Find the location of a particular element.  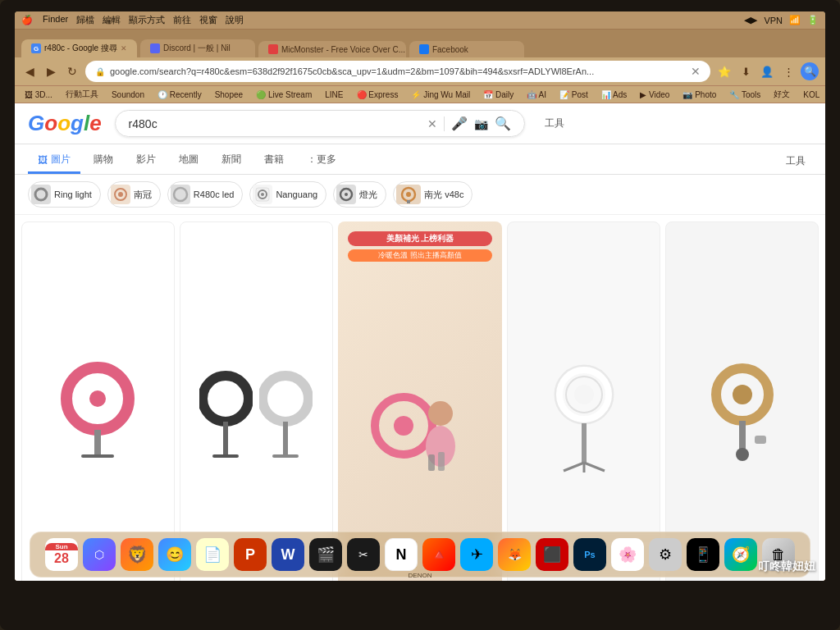

chip-ring-light: Ring light is located at coordinates (64, 194).